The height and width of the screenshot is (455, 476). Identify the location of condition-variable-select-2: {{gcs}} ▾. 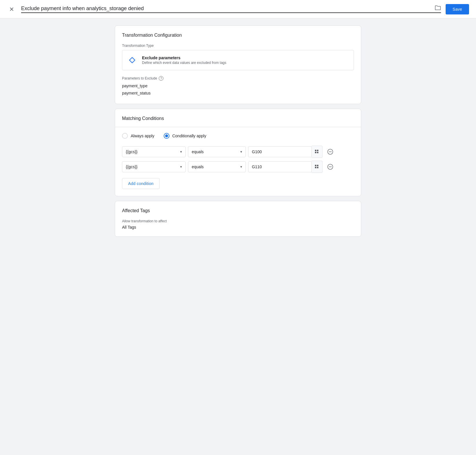
(154, 167).